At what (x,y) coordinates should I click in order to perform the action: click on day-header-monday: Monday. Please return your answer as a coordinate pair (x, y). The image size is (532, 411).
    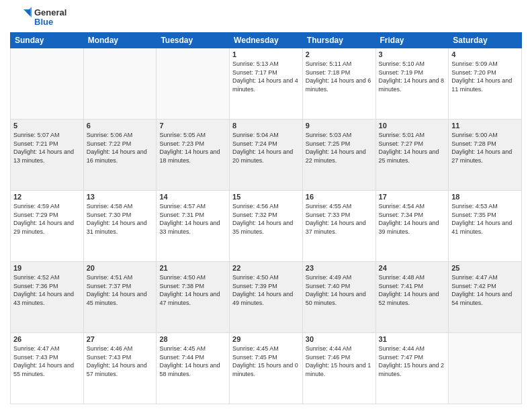
    Looking at the image, I should click on (120, 40).